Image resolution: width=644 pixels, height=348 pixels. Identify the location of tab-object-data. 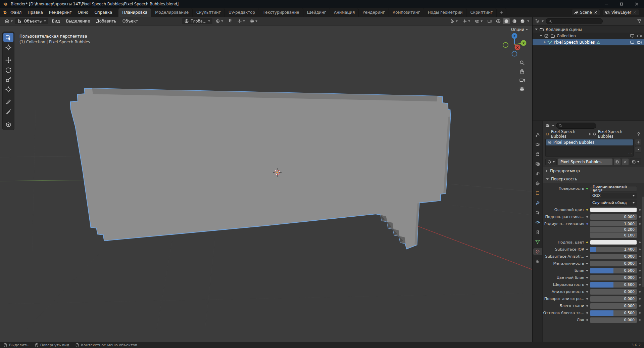
(538, 242).